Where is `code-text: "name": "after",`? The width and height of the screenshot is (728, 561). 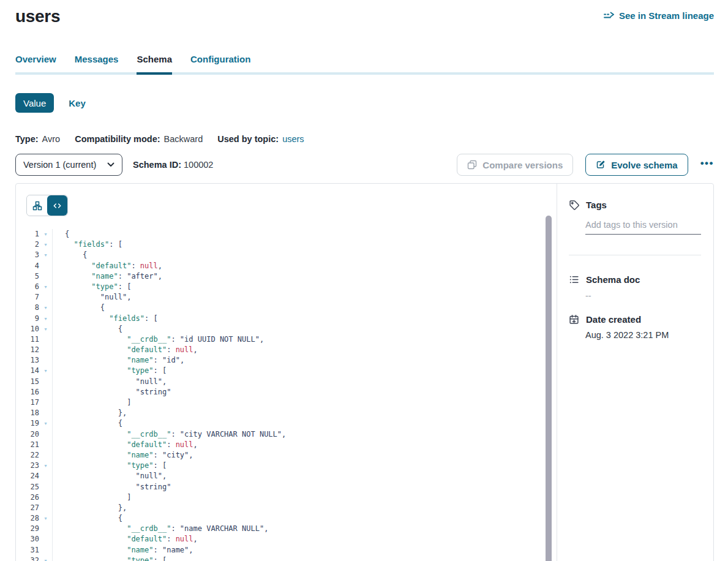 code-text: "name": "after", is located at coordinates (107, 277).